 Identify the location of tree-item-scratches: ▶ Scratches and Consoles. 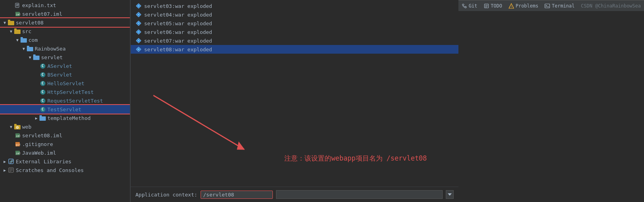
(65, 170).